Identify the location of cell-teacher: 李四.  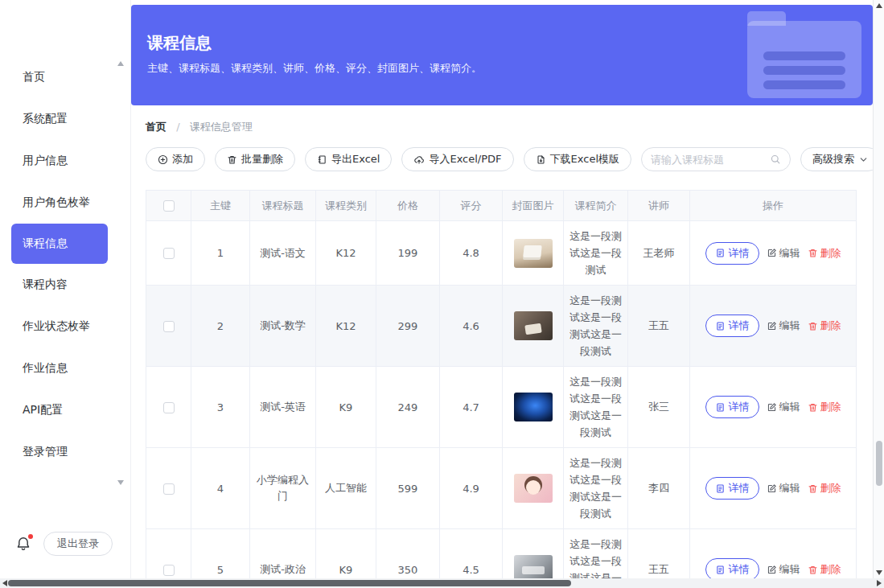
(660, 489).